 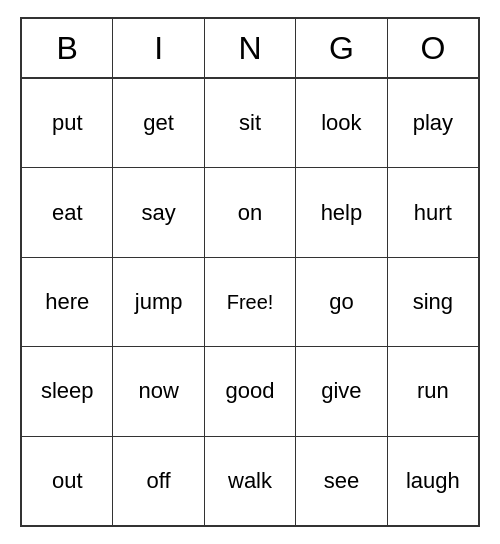 What do you see at coordinates (250, 123) in the screenshot?
I see `bingo-cell-0-2: sit` at bounding box center [250, 123].